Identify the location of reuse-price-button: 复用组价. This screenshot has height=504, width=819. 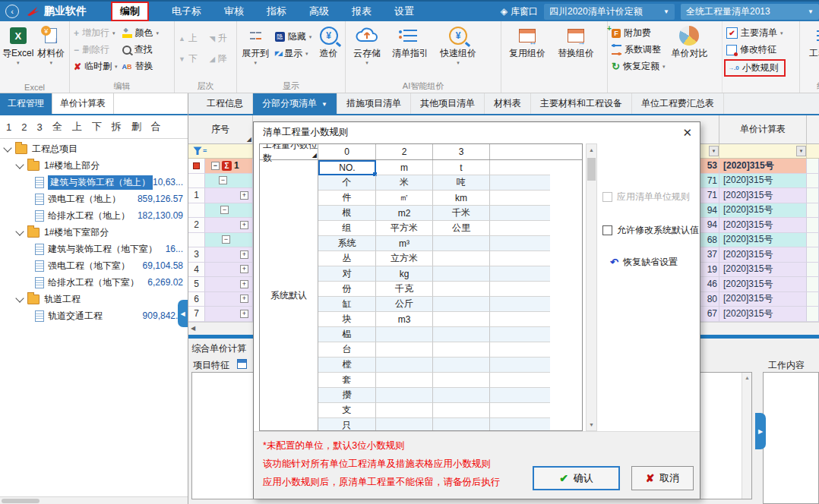
(527, 42).